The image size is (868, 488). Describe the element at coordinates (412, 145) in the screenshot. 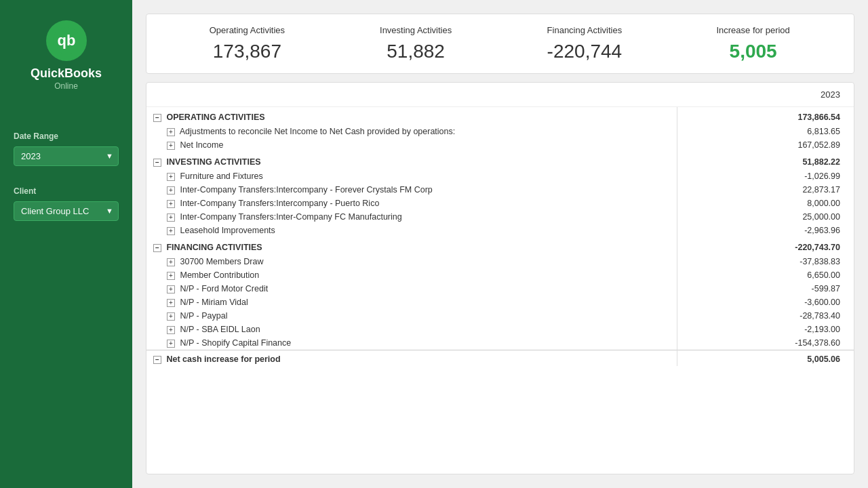

I see `row-label: + Net Income` at that location.